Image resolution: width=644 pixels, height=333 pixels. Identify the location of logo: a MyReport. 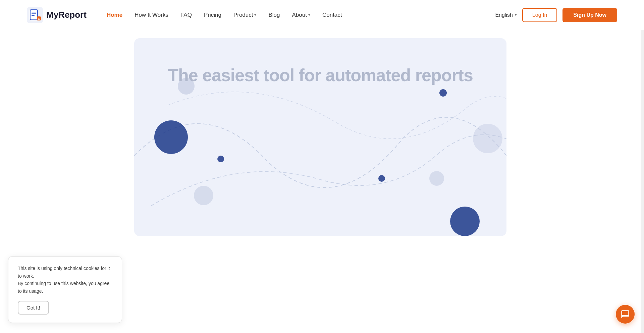
(57, 15).